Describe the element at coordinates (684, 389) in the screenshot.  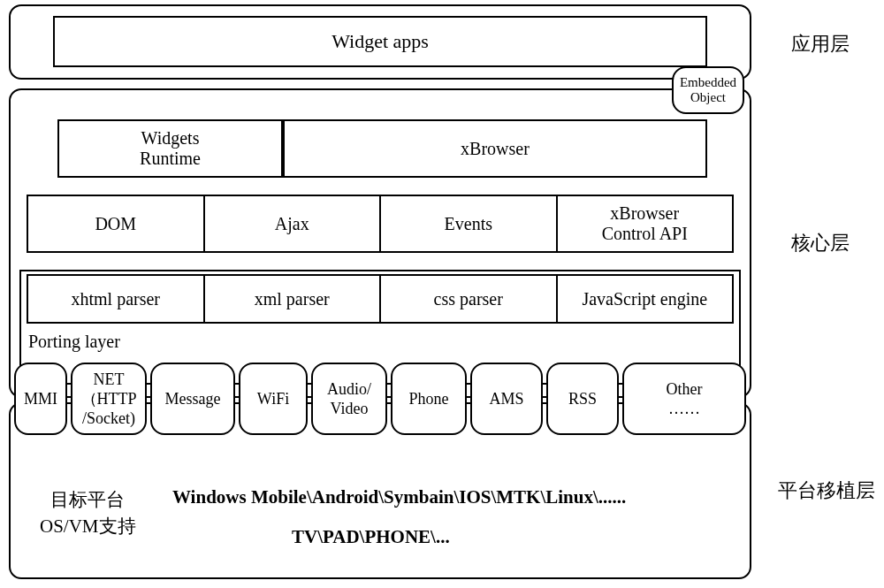
I see `other-l1: Other` at that location.